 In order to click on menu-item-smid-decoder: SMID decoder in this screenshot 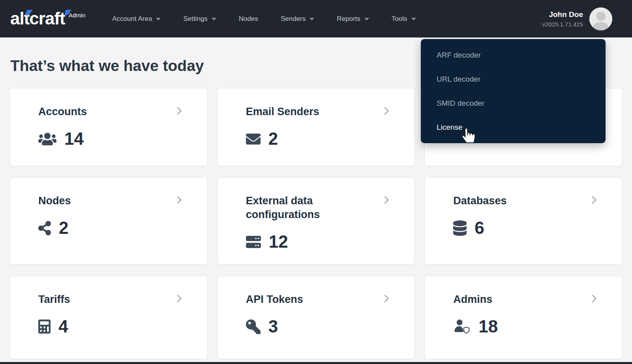, I will do `click(513, 103)`.